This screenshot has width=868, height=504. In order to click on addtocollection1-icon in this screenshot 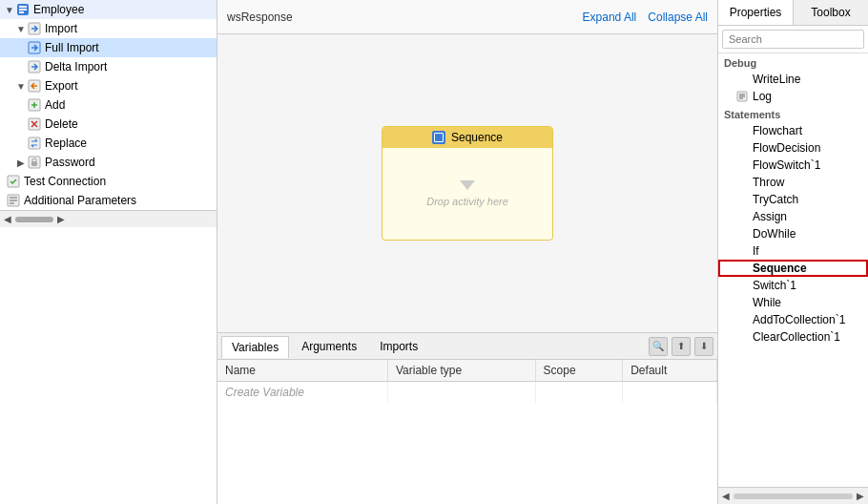, I will do `click(742, 320)`.